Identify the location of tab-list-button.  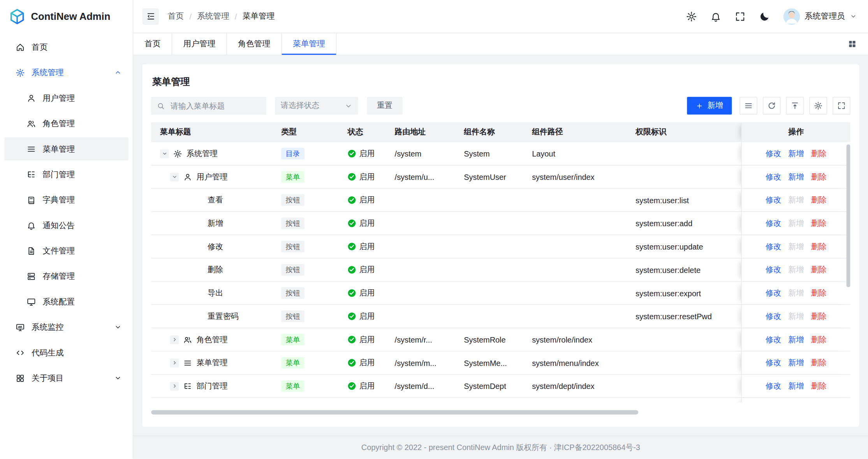
(852, 44).